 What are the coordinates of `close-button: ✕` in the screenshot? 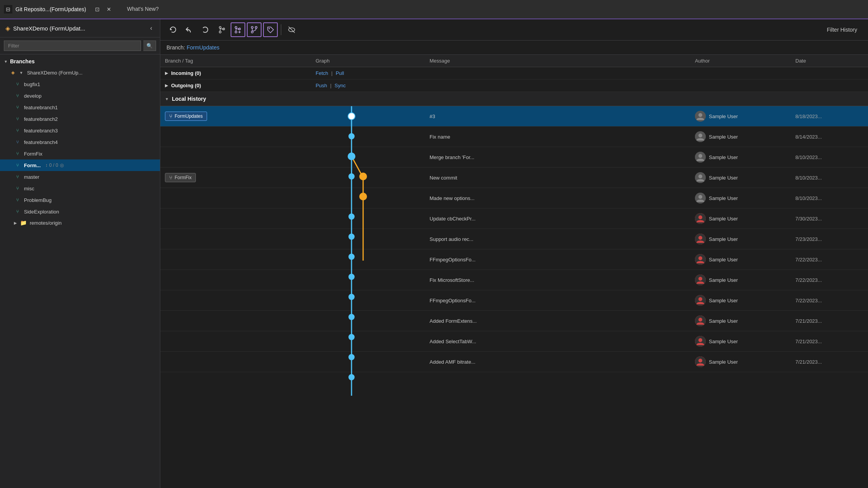 It's located at (109, 9).